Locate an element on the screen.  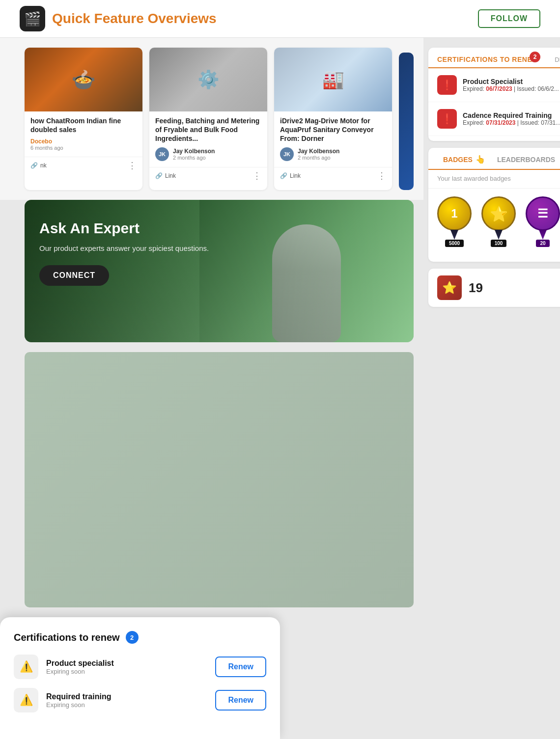
certifications-section: CERTIFICATIONS TO RENEW 2 DI ❗ Product S… is located at coordinates (494, 94).